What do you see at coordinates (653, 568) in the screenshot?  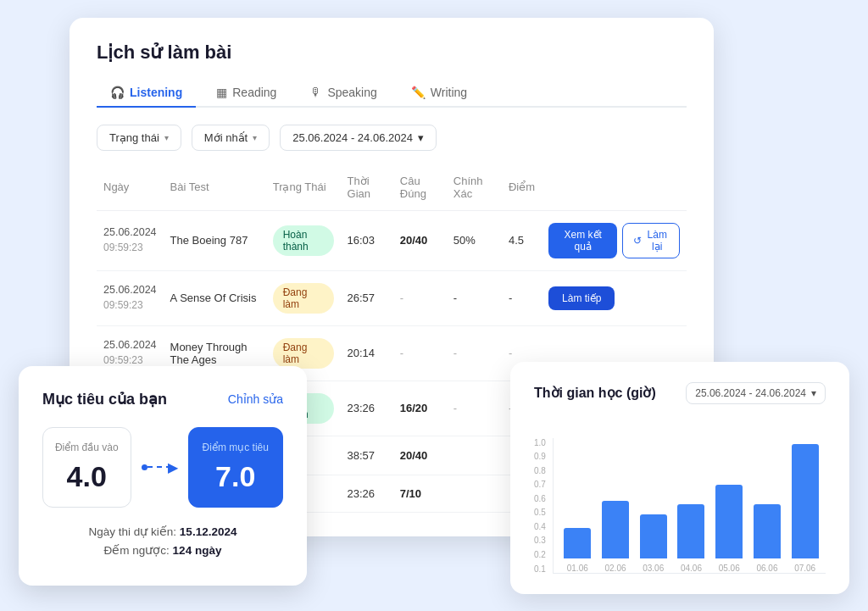 I see `bar-label: 03.06` at bounding box center [653, 568].